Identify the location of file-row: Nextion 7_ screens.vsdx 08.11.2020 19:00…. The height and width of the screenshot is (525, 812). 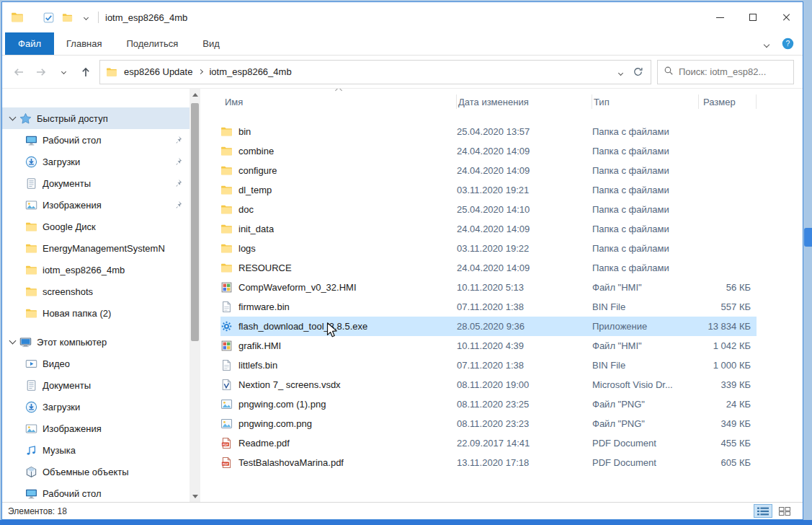
(488, 385).